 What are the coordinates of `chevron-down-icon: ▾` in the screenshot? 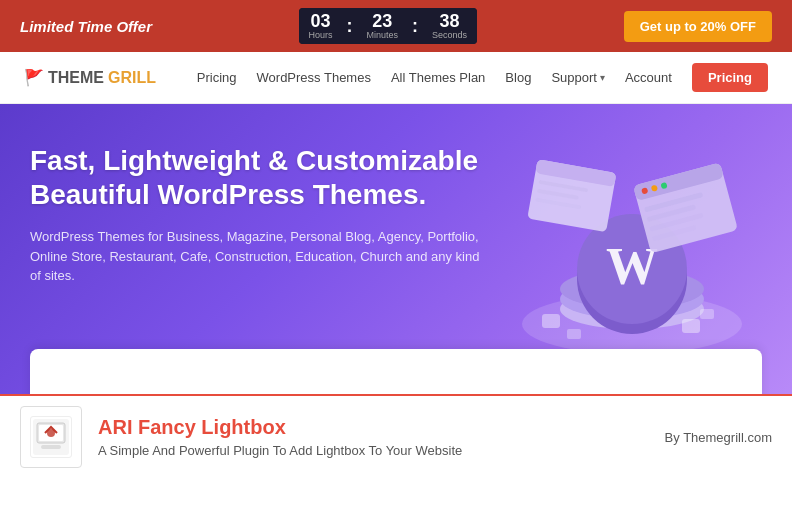 It's located at (602, 78).